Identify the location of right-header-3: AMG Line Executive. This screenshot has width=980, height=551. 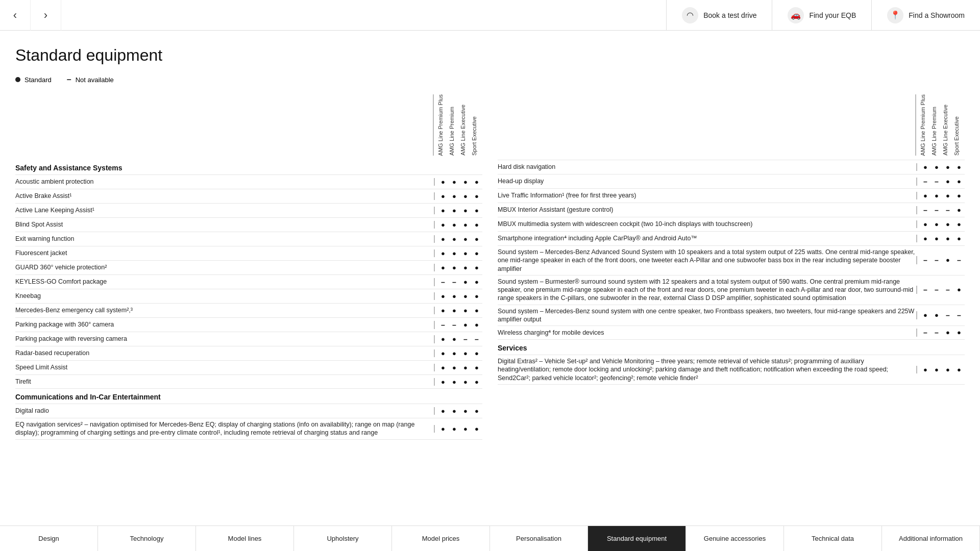
(945, 125).